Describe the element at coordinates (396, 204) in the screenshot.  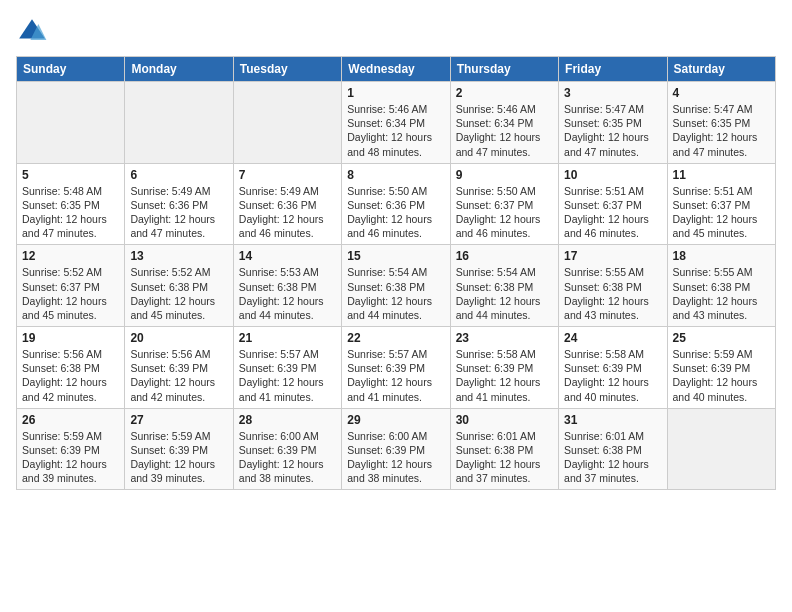
I see `calendar-week-row: 5 Sunrise: 5:48 AM Sunset: 6:35 PM Dayli…` at that location.